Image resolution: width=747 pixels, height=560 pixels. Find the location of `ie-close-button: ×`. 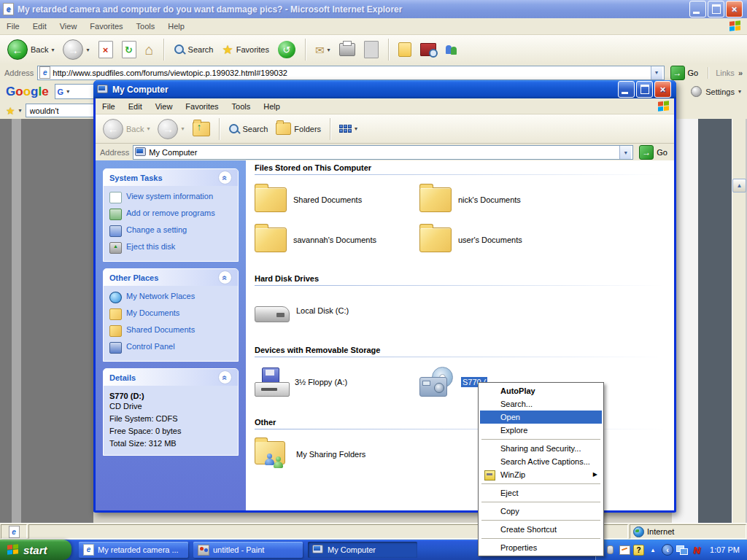

ie-close-button: × is located at coordinates (734, 9).